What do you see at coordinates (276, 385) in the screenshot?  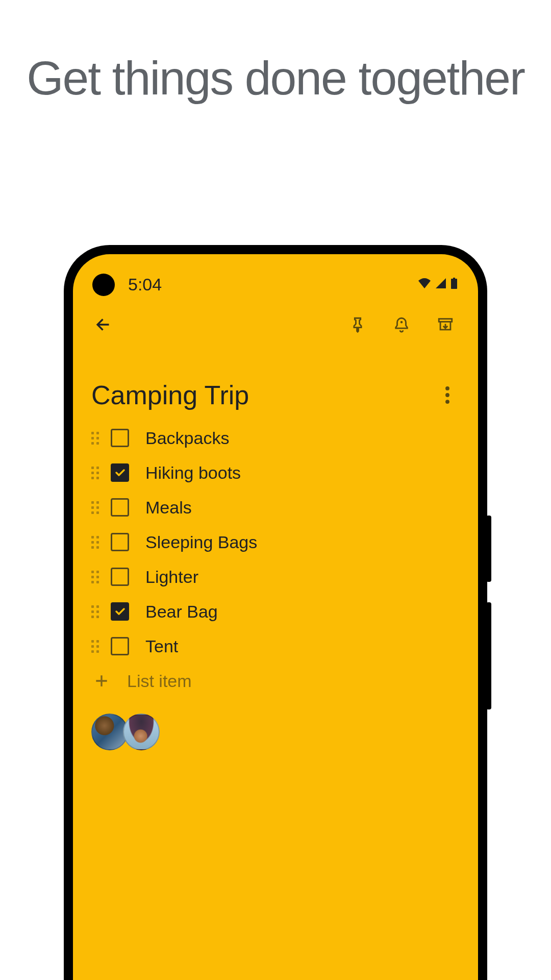 I see `note-header: Camping Trip` at bounding box center [276, 385].